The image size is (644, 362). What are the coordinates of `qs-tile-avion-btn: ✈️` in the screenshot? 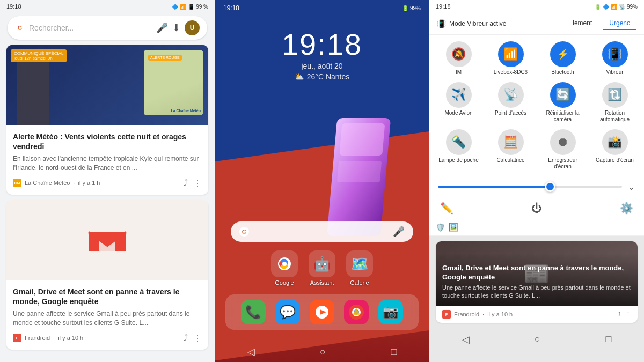 It's located at (459, 95).